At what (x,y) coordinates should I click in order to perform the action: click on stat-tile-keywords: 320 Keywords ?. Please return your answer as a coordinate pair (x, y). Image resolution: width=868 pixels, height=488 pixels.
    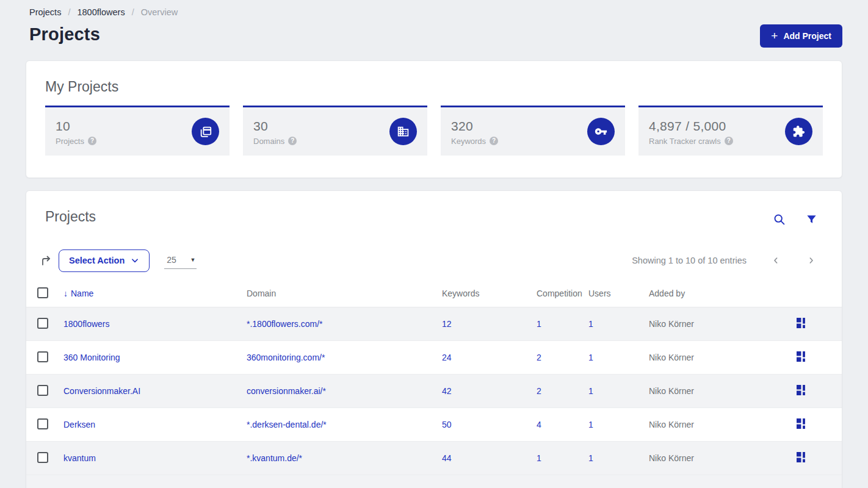
    Looking at the image, I should click on (533, 131).